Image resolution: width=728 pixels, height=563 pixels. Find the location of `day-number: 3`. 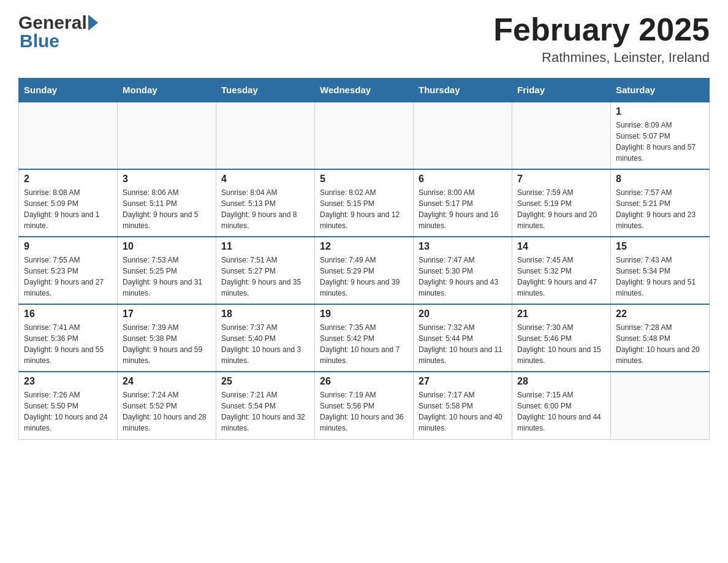

day-number: 3 is located at coordinates (167, 179).